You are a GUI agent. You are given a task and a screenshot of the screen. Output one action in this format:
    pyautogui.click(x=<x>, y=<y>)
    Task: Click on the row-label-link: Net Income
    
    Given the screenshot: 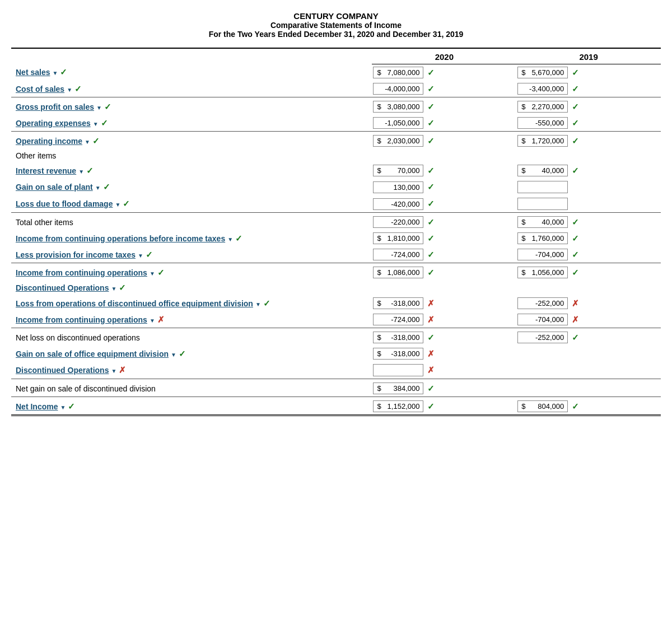 What is the action you would take?
    pyautogui.click(x=37, y=407)
    